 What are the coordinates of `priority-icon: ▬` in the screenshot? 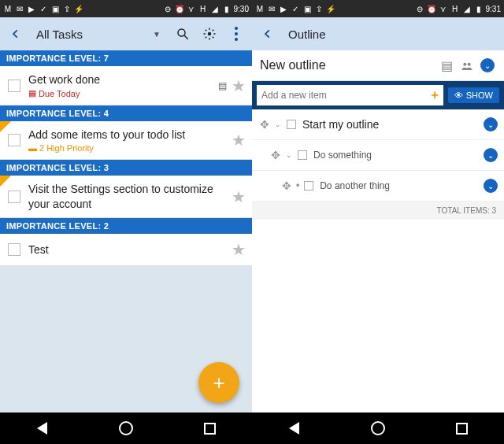 It's located at (33, 148).